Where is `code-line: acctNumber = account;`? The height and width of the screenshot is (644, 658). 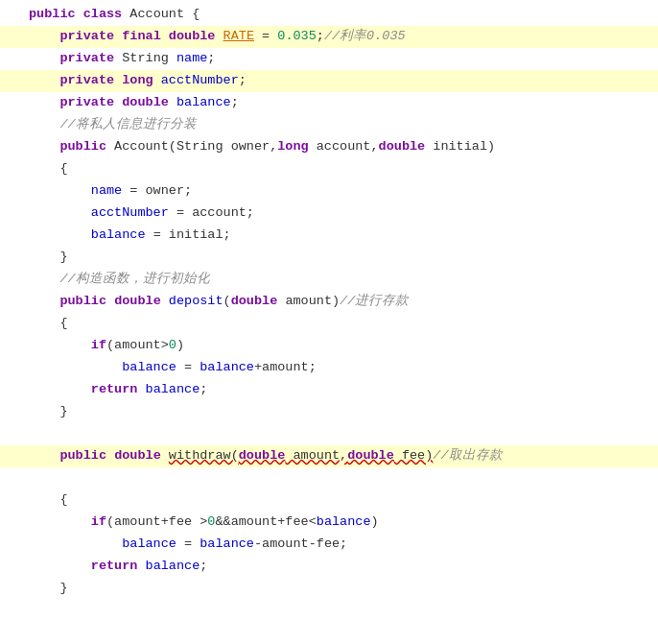 code-line: acctNumber = account; is located at coordinates (329, 213).